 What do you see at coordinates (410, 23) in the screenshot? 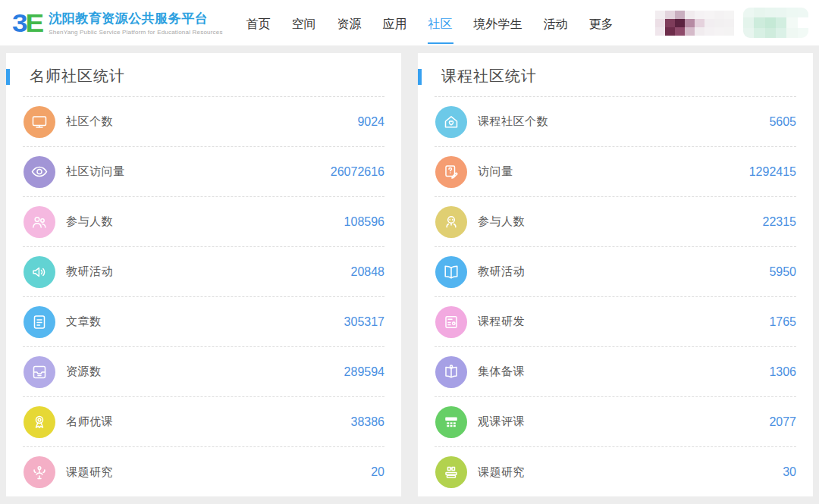
I see `top-header: 3E 沈阳教育资源公共服务平台 ShenYang Public Service …` at bounding box center [410, 23].